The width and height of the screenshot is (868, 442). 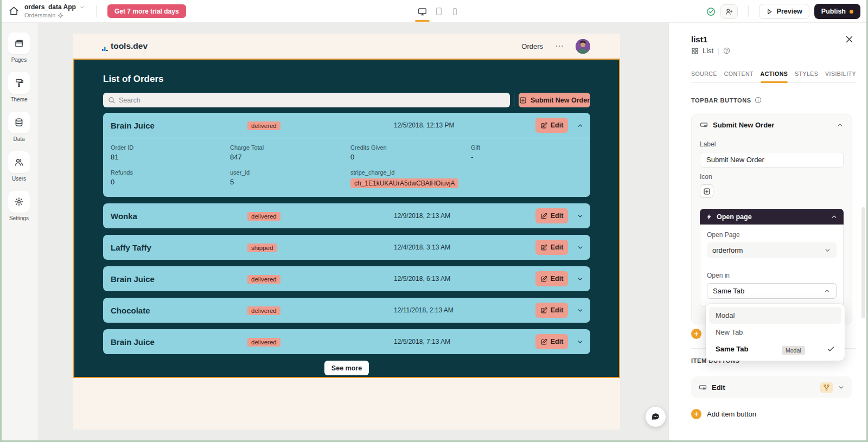 I want to click on edit-card-title: Edit, so click(x=764, y=387).